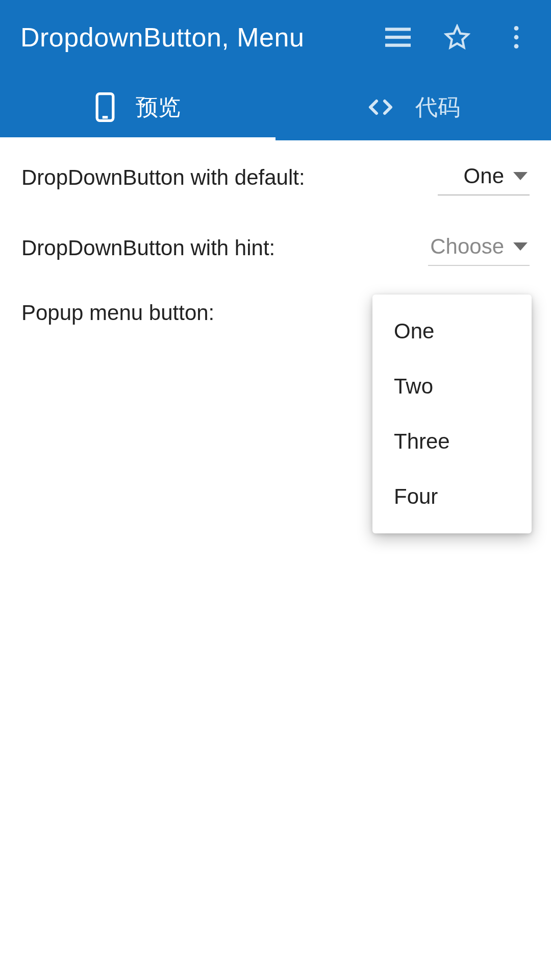 This screenshot has width=551, height=980. I want to click on tab-label: 预览, so click(158, 107).